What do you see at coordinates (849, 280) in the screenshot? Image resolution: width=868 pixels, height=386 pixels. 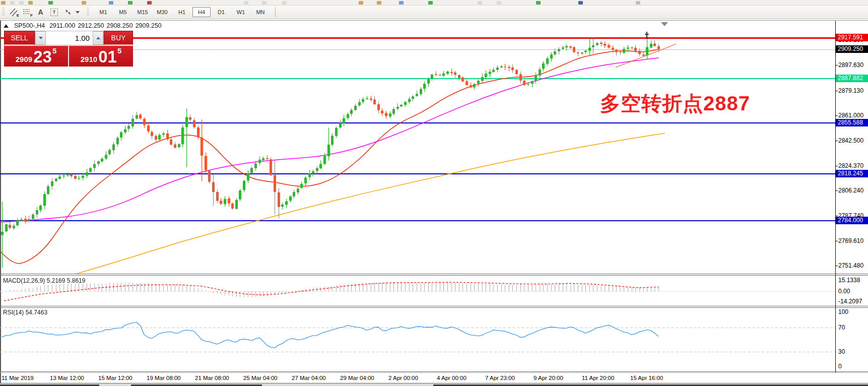 I see `macd-scale-label: 15.1338` at bounding box center [849, 280].